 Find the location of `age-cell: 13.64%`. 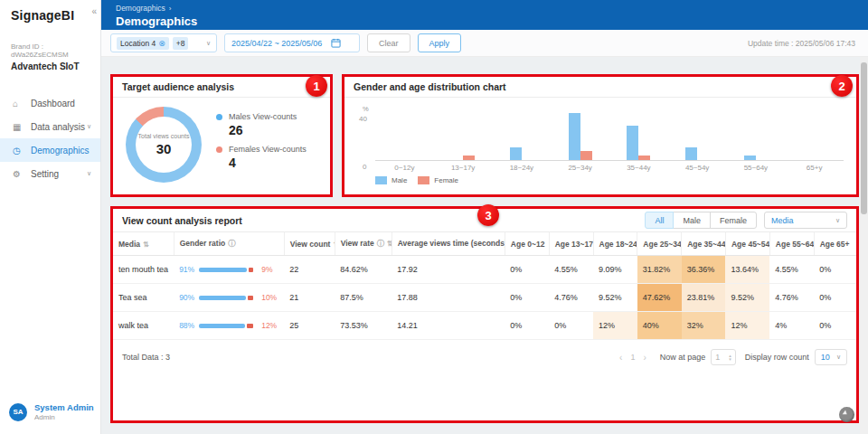

age-cell: 13.64% is located at coordinates (747, 269).